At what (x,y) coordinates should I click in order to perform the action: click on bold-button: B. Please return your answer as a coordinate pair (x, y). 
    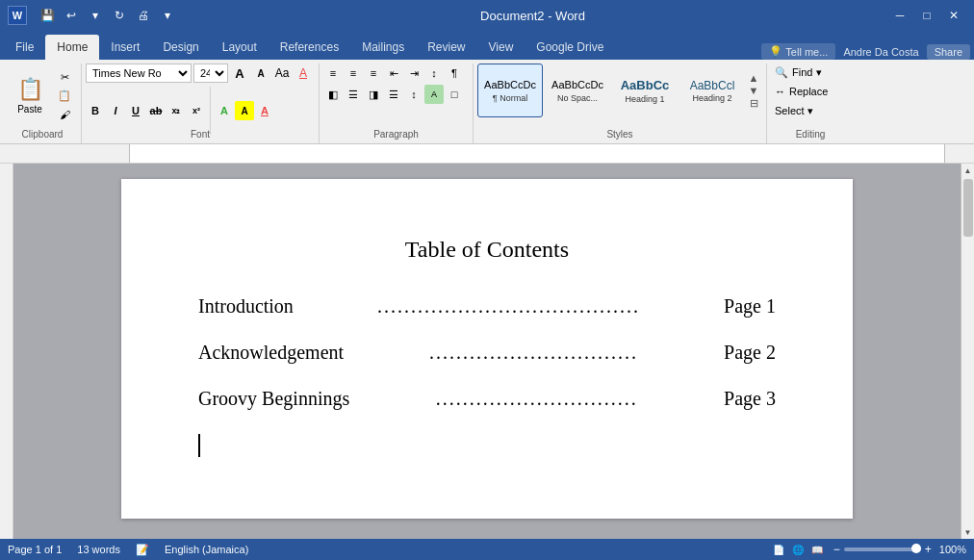
    Looking at the image, I should click on (95, 111).